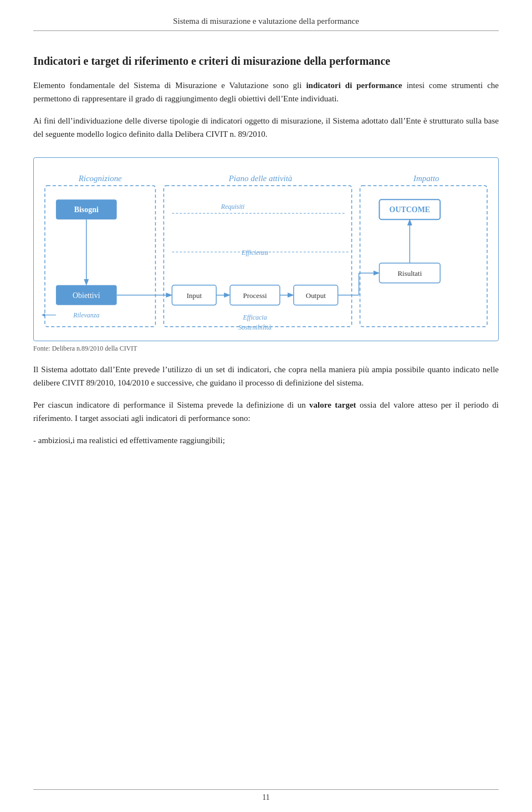  Describe the element at coordinates (266, 440) in the screenshot. I see `paragraph-5: - ambiziosi,i ma realistici ed effettiva…` at that location.